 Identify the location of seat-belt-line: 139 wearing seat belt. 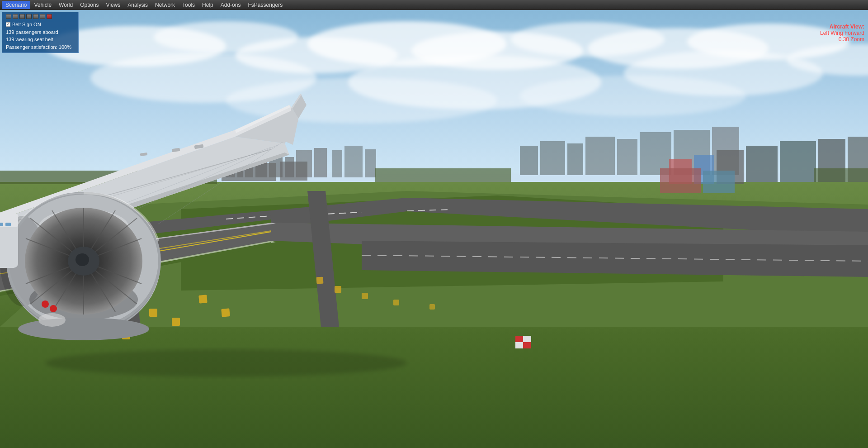
(40, 40).